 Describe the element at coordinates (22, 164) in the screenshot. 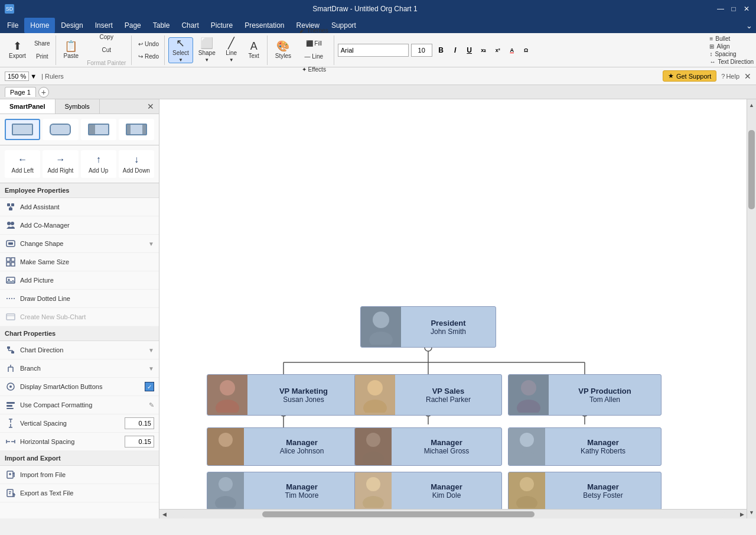

I see `add-left-button: ← Add Left` at that location.